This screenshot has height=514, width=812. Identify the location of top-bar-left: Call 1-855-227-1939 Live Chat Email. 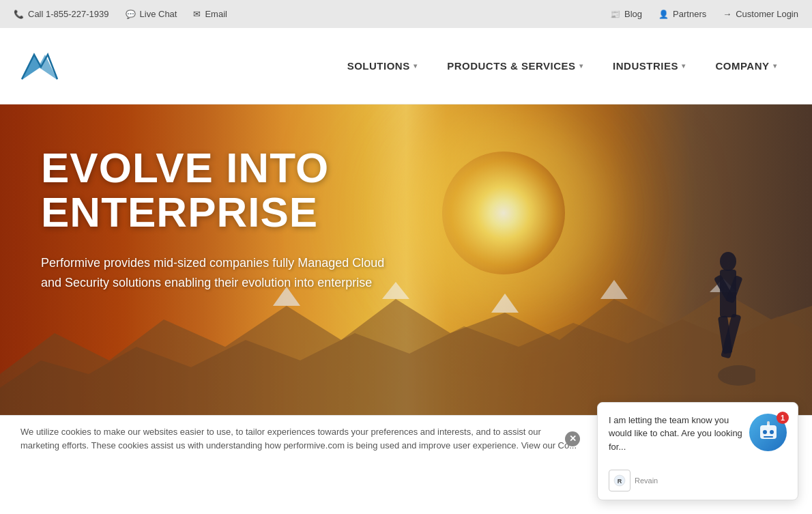
(120, 14).